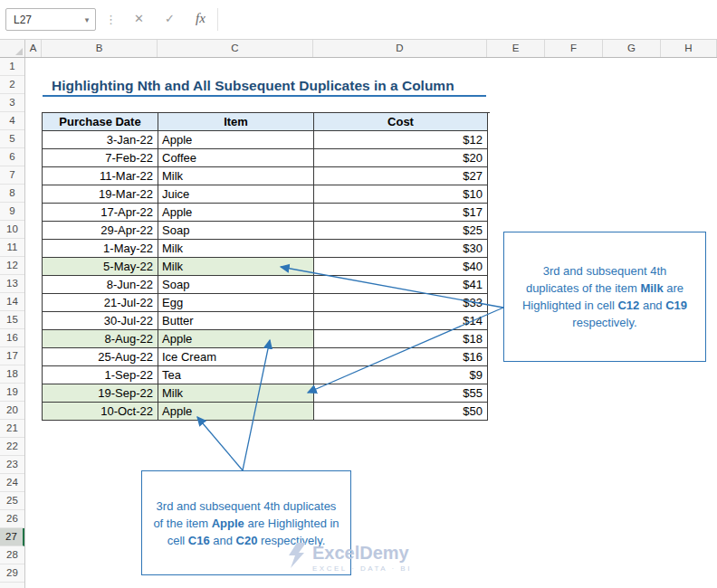 The width and height of the screenshot is (717, 588). Describe the element at coordinates (87, 20) in the screenshot. I see `name-box-dropdown-icon: ▾` at that location.